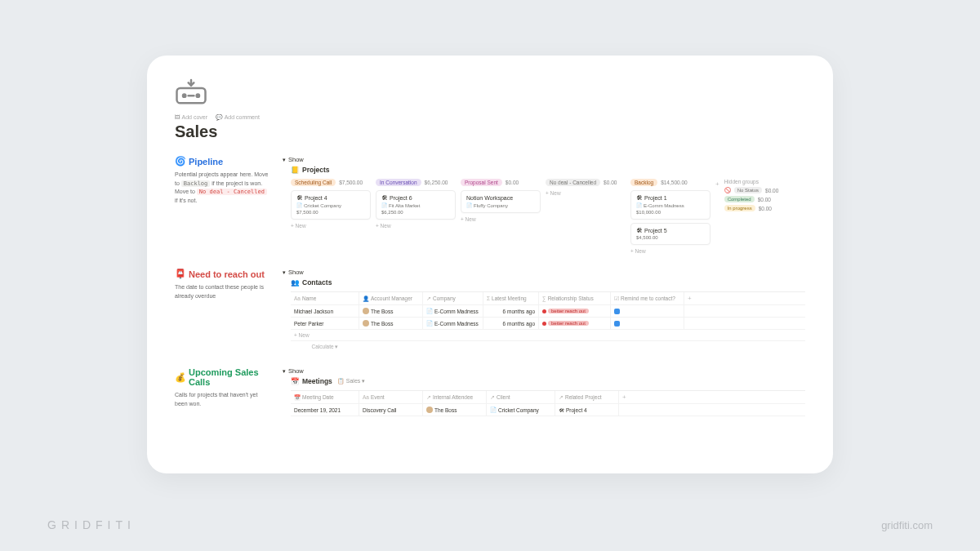 The width and height of the screenshot is (980, 551). What do you see at coordinates (453, 299) in the screenshot?
I see `table-header: ↗Company` at bounding box center [453, 299].